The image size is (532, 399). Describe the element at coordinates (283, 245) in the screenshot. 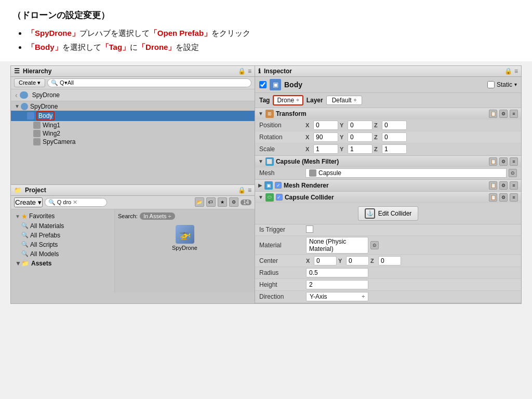

I see `material-label: Material` at that location.